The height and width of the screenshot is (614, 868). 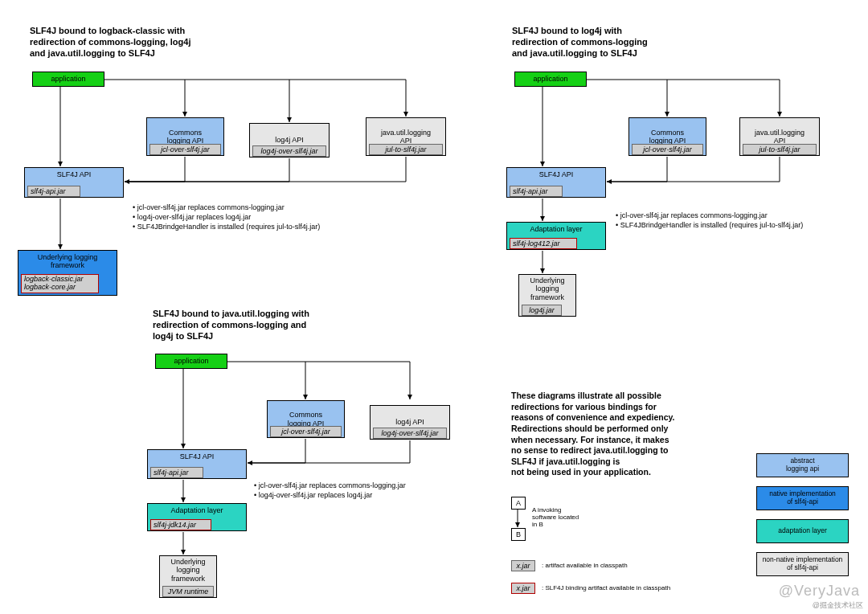 I want to click on description: These diagrams illustrate all possible r…, so click(x=593, y=434).